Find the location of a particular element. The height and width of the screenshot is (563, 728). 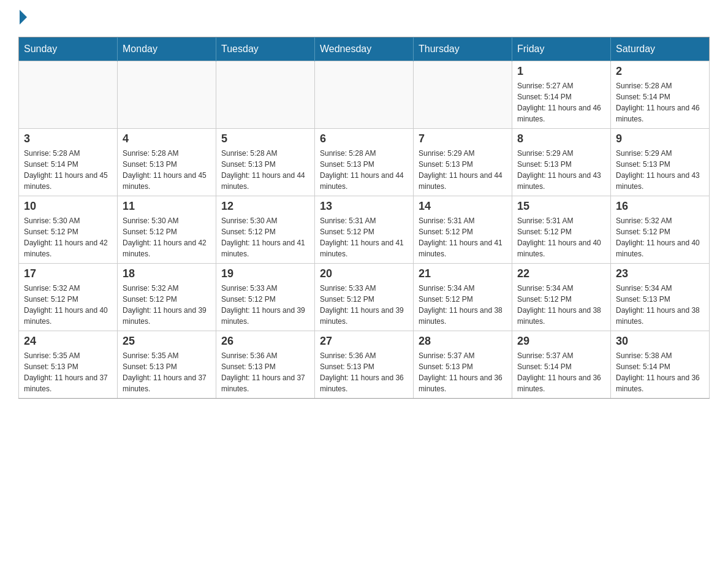

calendar-cell: 30Sunrise: 5:38 AM Sunset: 5:14 PM Dayli… is located at coordinates (661, 365).